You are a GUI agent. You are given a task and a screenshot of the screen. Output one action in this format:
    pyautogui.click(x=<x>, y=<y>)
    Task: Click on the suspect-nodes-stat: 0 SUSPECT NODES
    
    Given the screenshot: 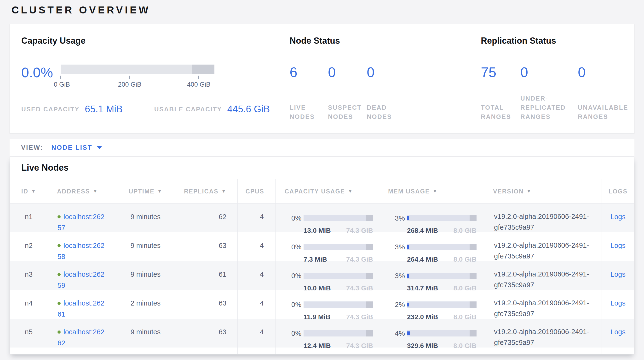 What is the action you would take?
    pyautogui.click(x=348, y=84)
    